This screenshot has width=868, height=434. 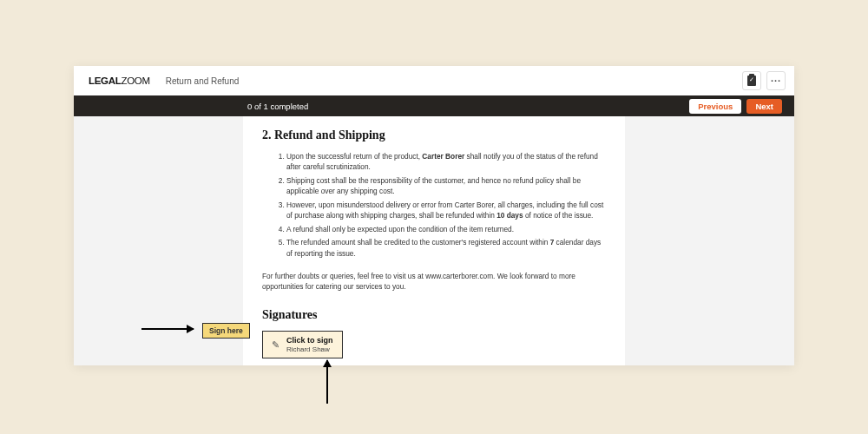 I want to click on list-item: A refund shall only be expected upon the…, so click(x=446, y=229).